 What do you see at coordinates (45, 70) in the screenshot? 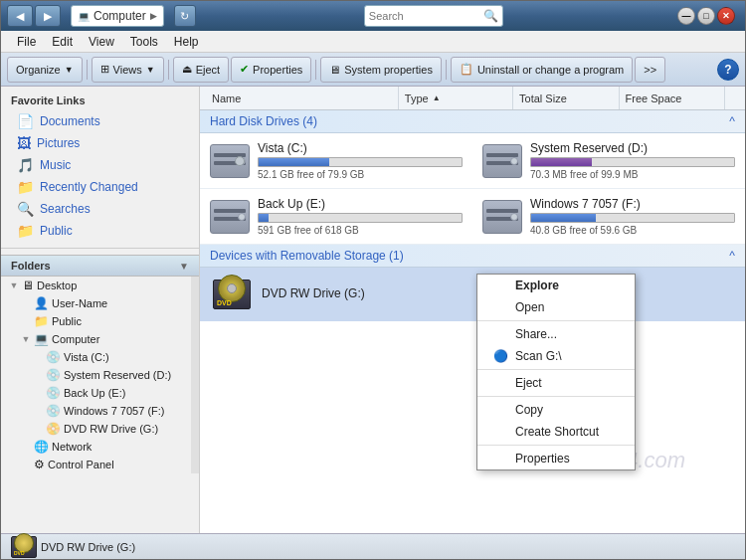
I see `organize-button: Organize ▼` at bounding box center [45, 70].